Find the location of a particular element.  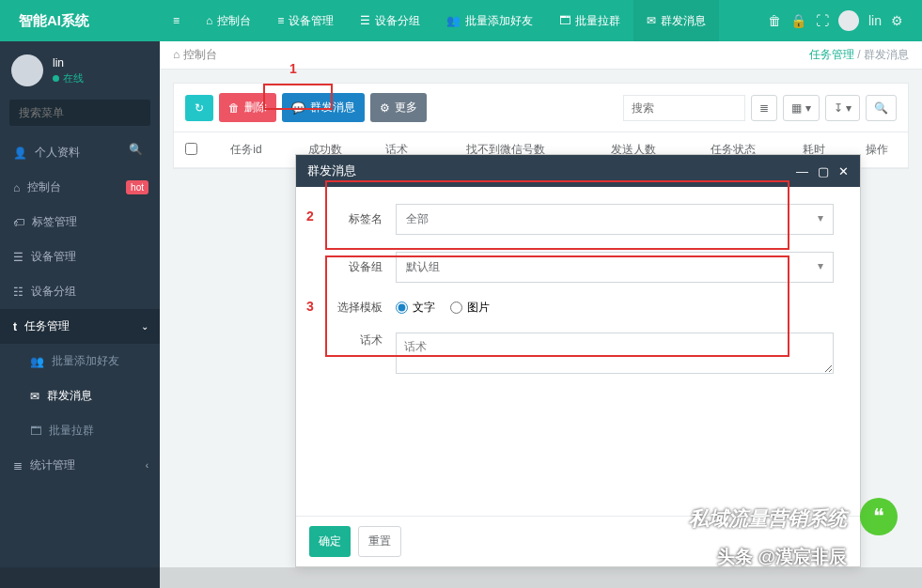

anno-label-3: 3 is located at coordinates (310, 306).